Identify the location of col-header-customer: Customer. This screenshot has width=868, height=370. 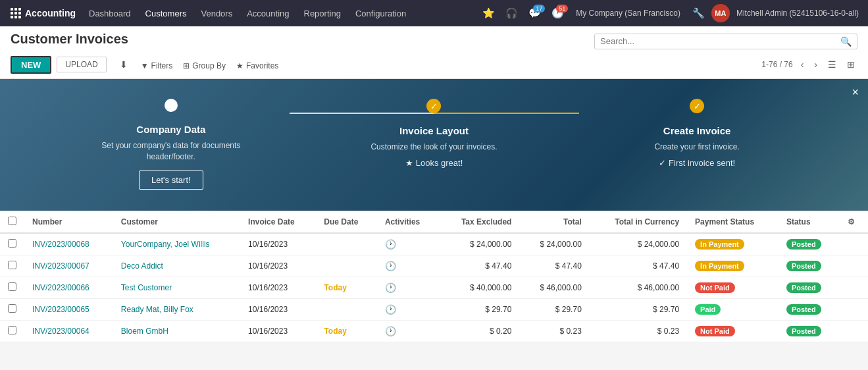
(176, 223).